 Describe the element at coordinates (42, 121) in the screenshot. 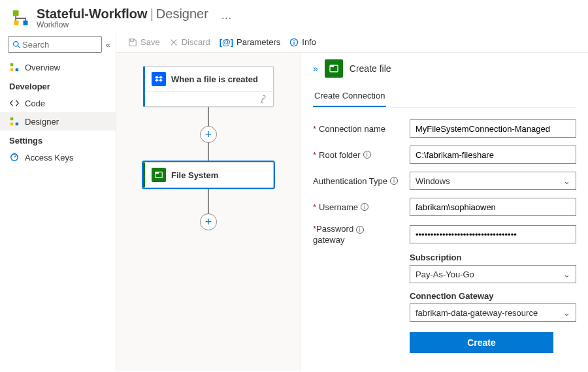

I see `nav-label: Designer` at that location.